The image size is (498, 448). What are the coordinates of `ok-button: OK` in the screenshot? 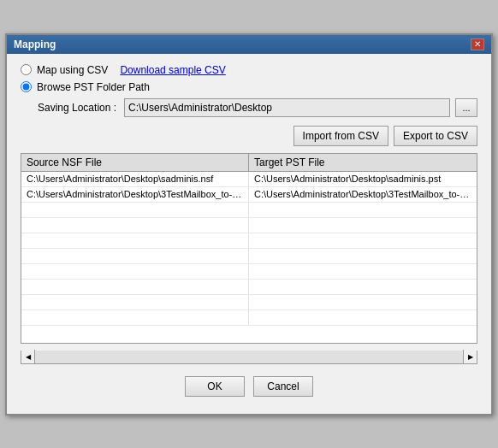 It's located at (215, 386).